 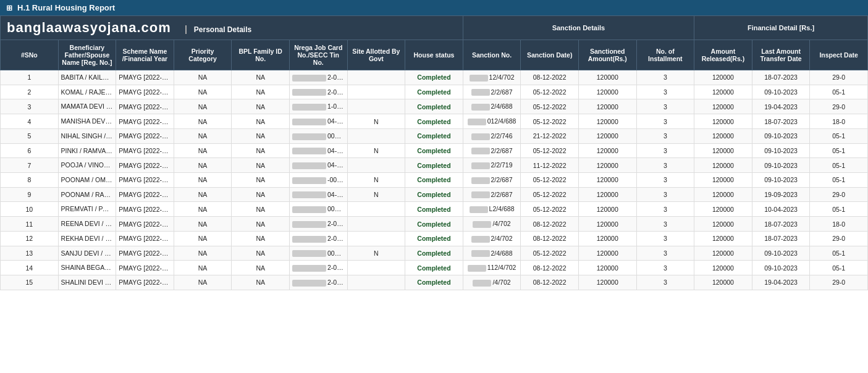 I want to click on cell-sanction-no: /4/702, so click(x=492, y=224).